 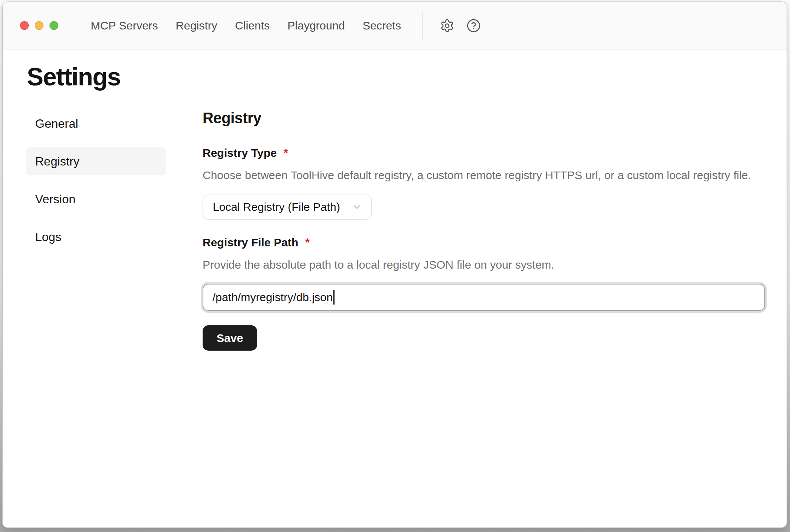 I want to click on minimize-window-button, so click(x=39, y=26).